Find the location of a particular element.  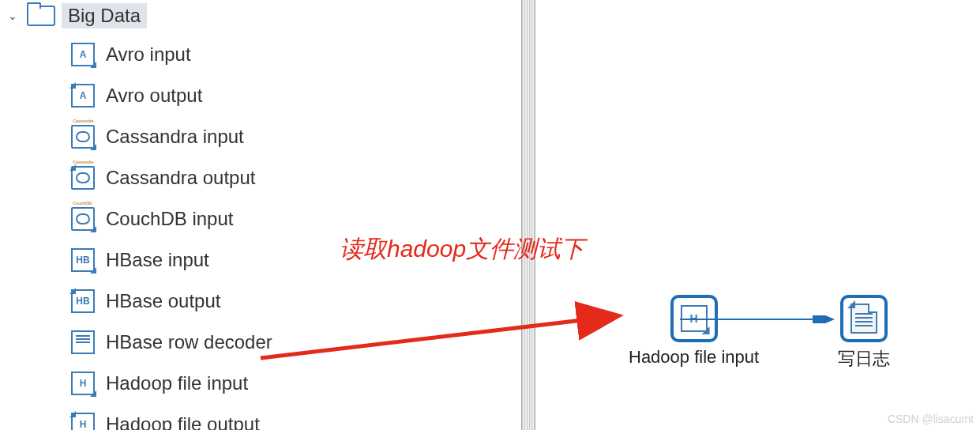

hadoop-file-output-icon: H is located at coordinates (83, 421).